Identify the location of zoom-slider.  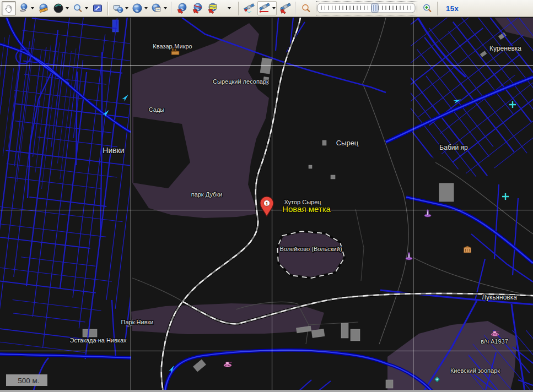
(367, 8).